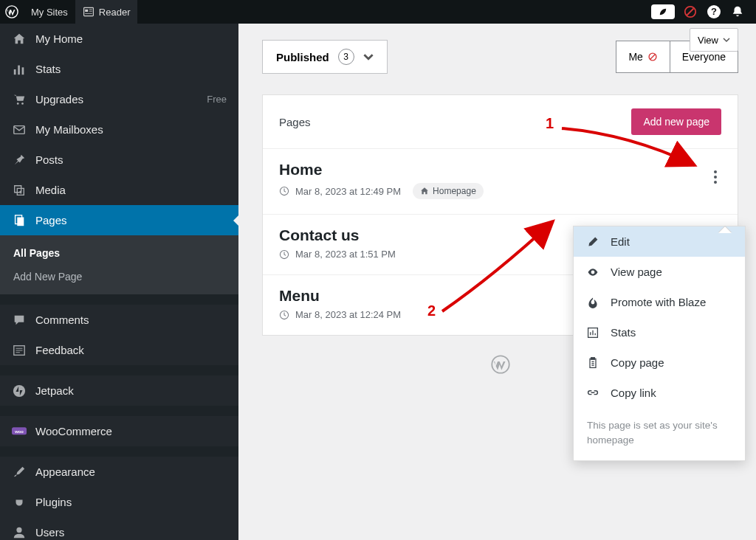 The height and width of the screenshot is (540, 756). What do you see at coordinates (501, 181) in the screenshot?
I see `page-row: Home Mar 8, 2023 at 12:49 PM Homepage` at bounding box center [501, 181].